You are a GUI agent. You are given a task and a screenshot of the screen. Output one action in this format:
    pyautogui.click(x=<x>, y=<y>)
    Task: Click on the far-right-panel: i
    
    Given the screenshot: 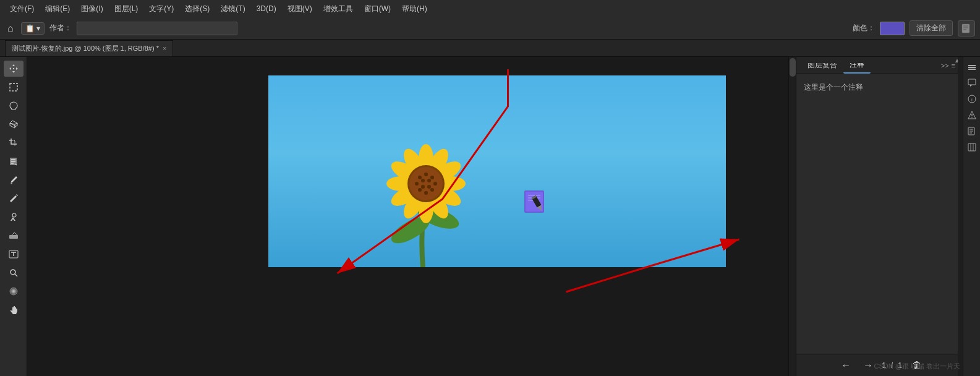 What is the action you would take?
    pyautogui.click(x=971, y=216)
    